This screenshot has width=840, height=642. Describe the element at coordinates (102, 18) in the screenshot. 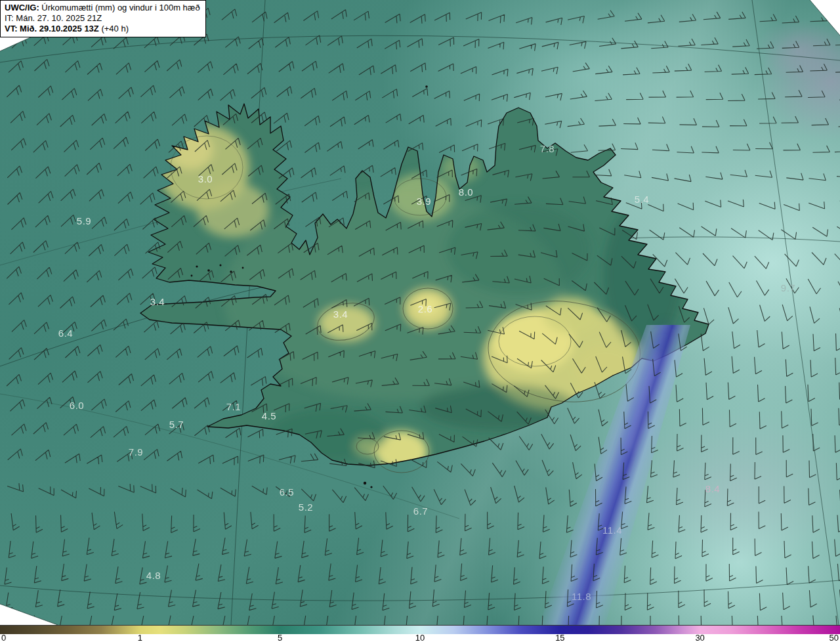

I see `title-line-init: IT: Mán. 27. 10. 2025 21Z` at that location.